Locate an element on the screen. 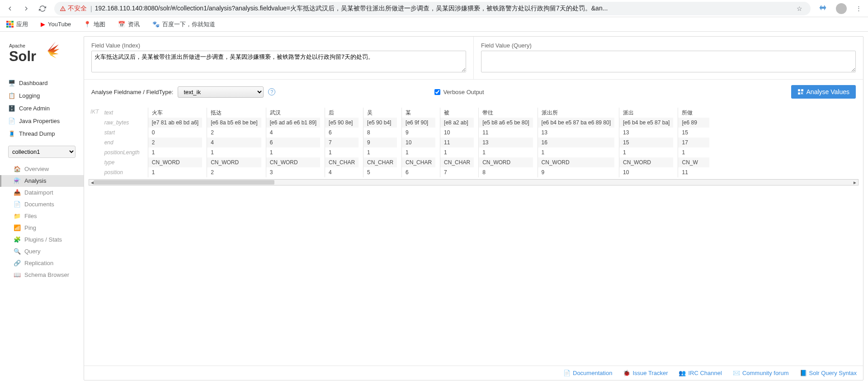 Image resolution: width=868 pixels, height=385 pixels. analysis-cell: 7 is located at coordinates (457, 172).